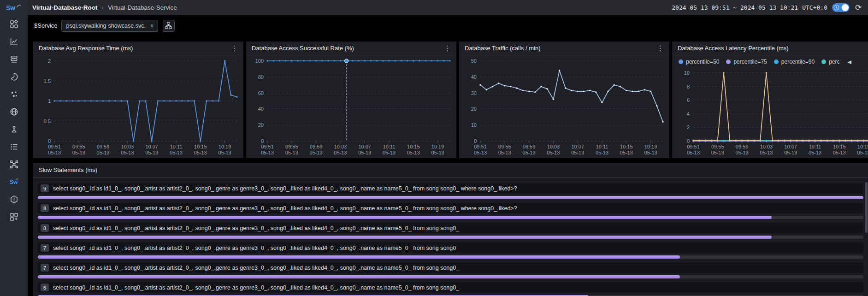 This screenshot has height=296, width=868. Describe the element at coordinates (14, 164) in the screenshot. I see `topology-icon` at that location.